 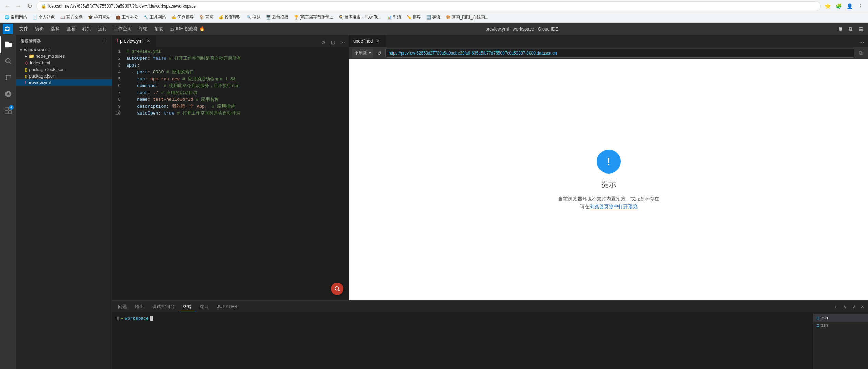 I want to click on bookmark-label-15: 英语, so click(x=436, y=17).